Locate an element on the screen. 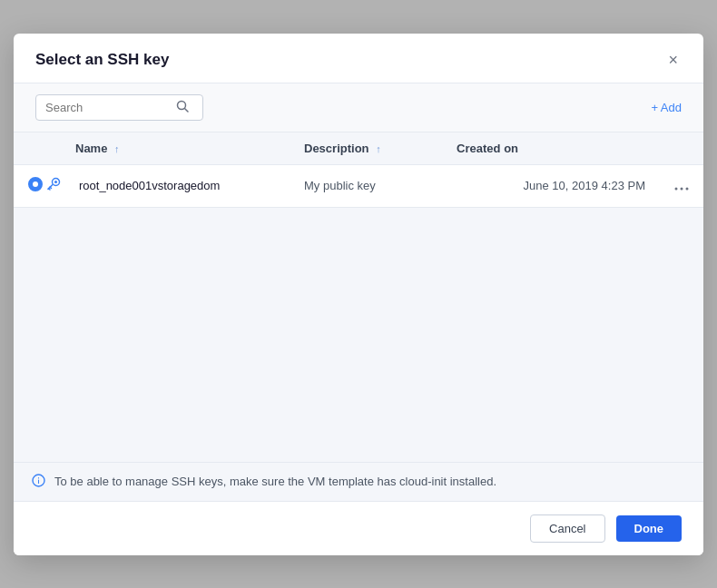  row-radio is located at coordinates (35, 184).